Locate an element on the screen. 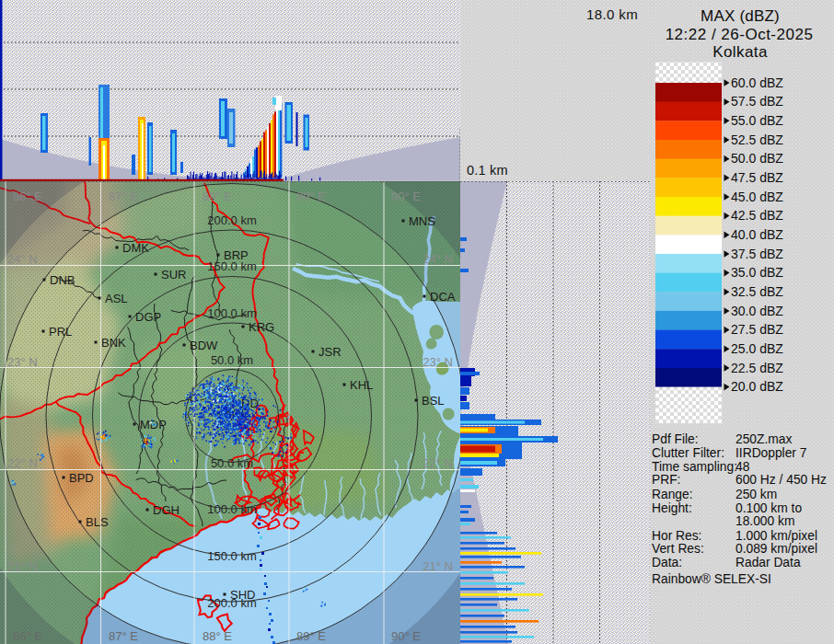 The height and width of the screenshot is (644, 834). svg-text: MAX (dBZ) is located at coordinates (740, 17).